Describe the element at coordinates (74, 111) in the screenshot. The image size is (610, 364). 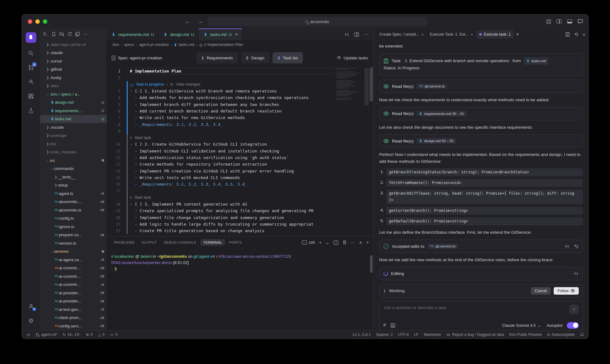
I see `tree-item-requirements-: ⬇requirements....U` at that location.